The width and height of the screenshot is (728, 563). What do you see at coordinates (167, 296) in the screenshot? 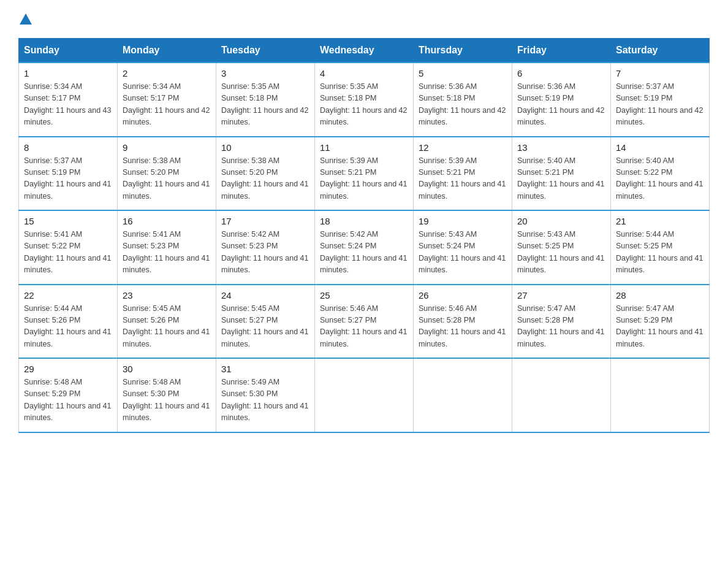
I see `day-number: 23` at bounding box center [167, 296].